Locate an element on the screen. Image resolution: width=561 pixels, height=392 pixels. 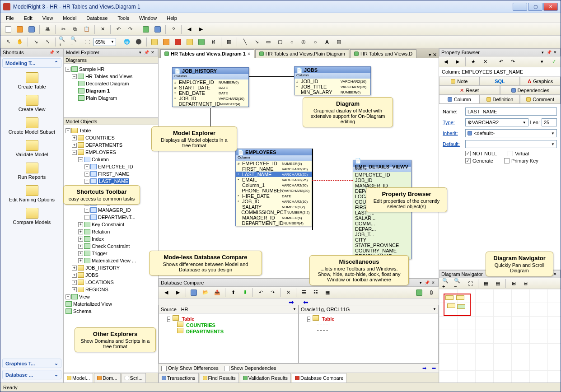
tree-diagram: Decorated Diagram is located at coordinates (108, 84).